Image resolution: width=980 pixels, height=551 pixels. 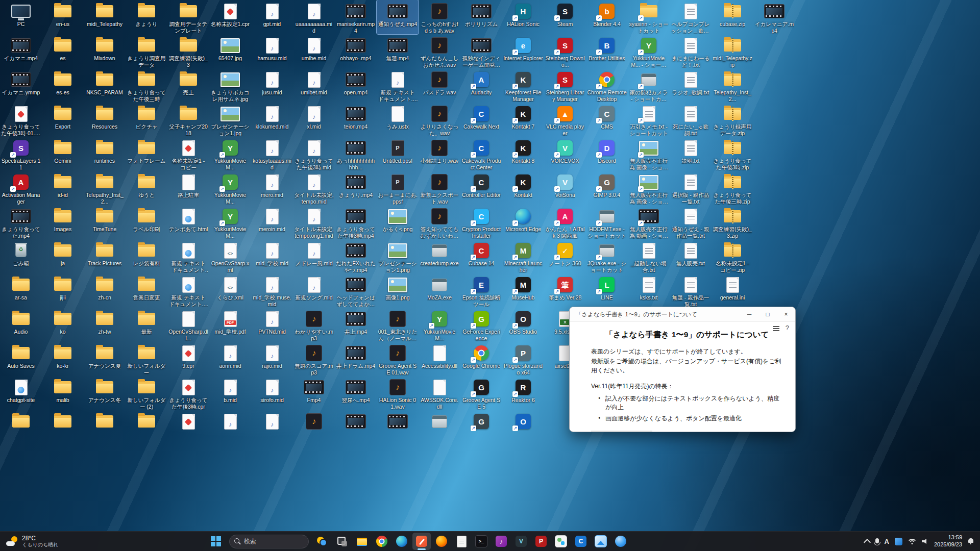 I want to click on desktop-icon: createdump.exe, so click(x=439, y=256).